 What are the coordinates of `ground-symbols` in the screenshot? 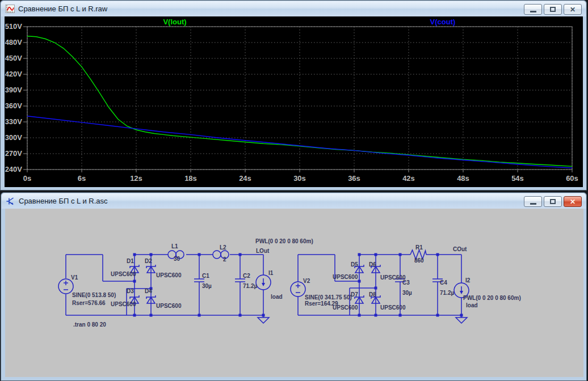 It's located at (362, 320).